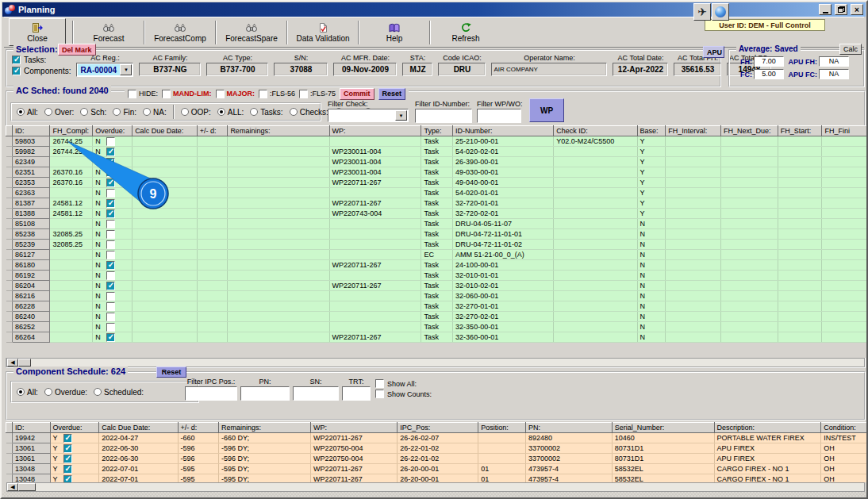 This screenshot has width=868, height=499. What do you see at coordinates (437, 182) in the screenshot?
I see `ac-sched-row: 6235326370.16NWP220711-267Task49-040-00-…` at bounding box center [437, 182].